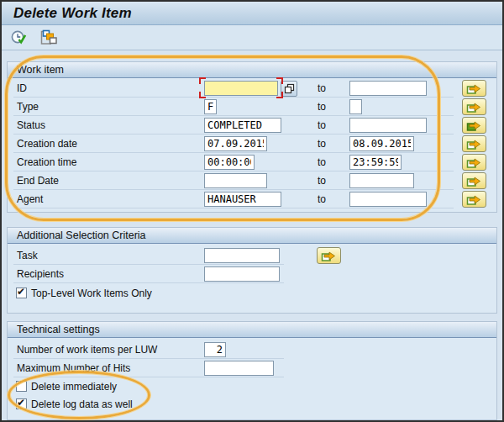 The image size is (504, 422). What do you see at coordinates (242, 256) in the screenshot?
I see `task-input` at bounding box center [242, 256].